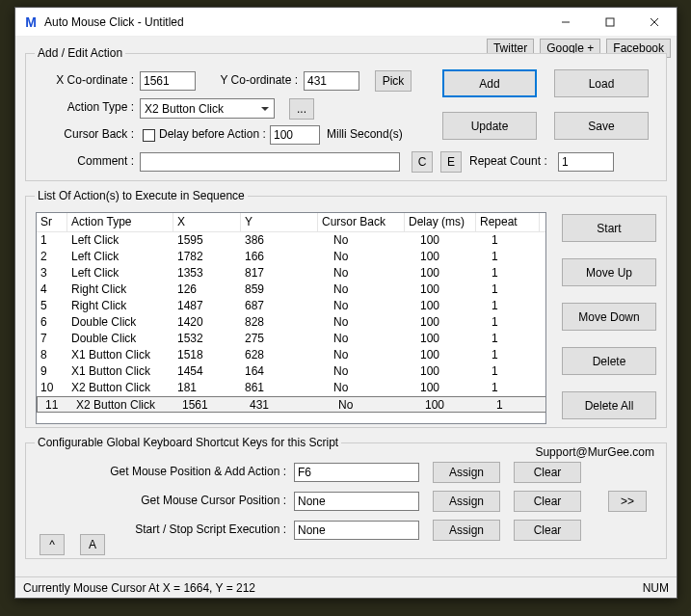 The image size is (691, 616). Describe the element at coordinates (250, 80) in the screenshot. I see `y-coord-label: Y Co-ordinate :` at that location.